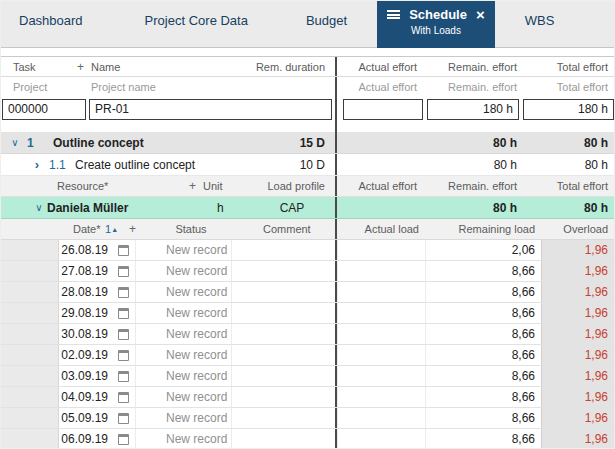 Image resolution: width=615 pixels, height=449 pixels. I want to click on overload-column-header: Overload, so click(578, 229).